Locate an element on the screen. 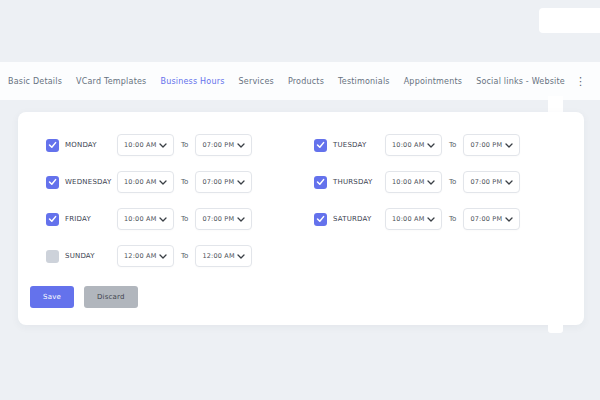 The width and height of the screenshot is (600, 400). day-row: SUNDAY 12:00 AM To 12:00 AM is located at coordinates (180, 256).